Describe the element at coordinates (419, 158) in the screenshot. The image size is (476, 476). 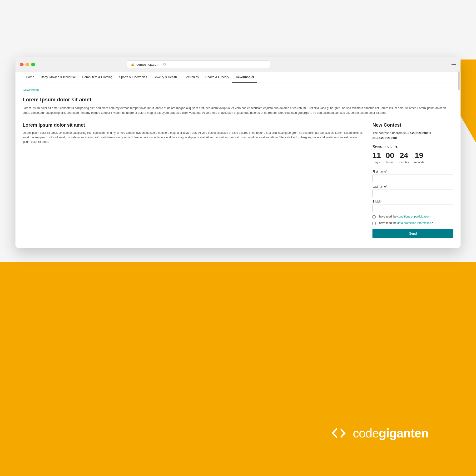
I see `countdown-seconds: 19 seconds` at that location.